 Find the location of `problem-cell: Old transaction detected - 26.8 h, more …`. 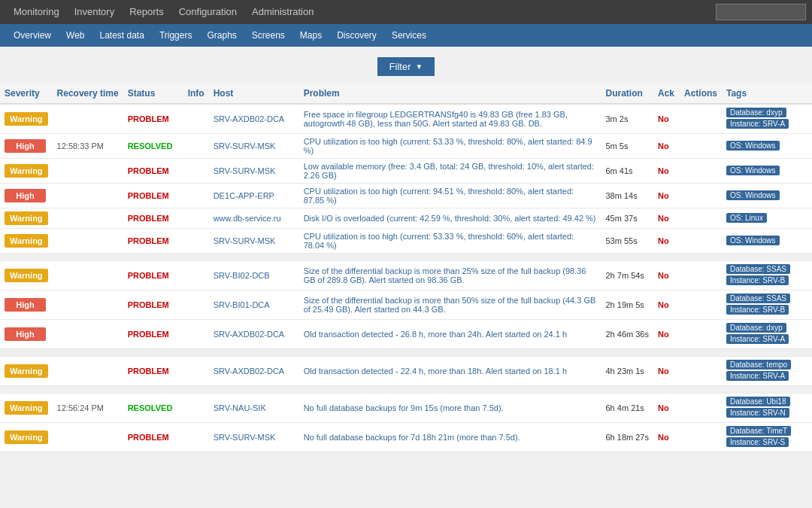

problem-cell: Old transaction detected - 26.8 h, more … is located at coordinates (450, 334).